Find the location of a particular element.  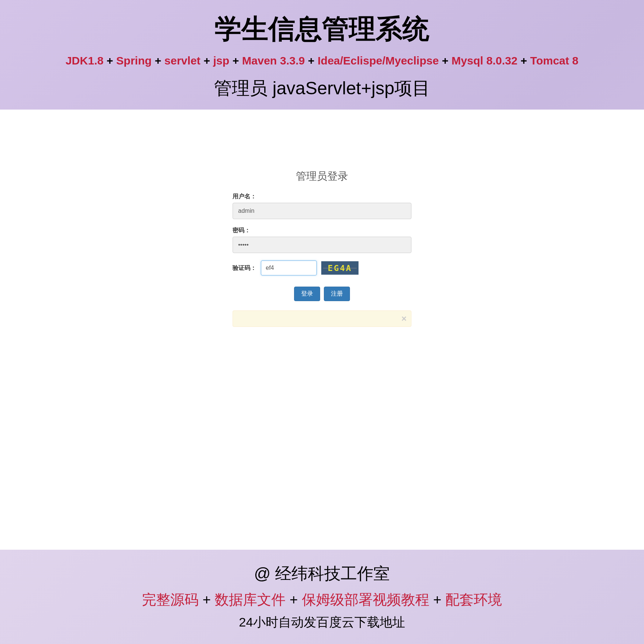

close-icon: × is located at coordinates (404, 319).